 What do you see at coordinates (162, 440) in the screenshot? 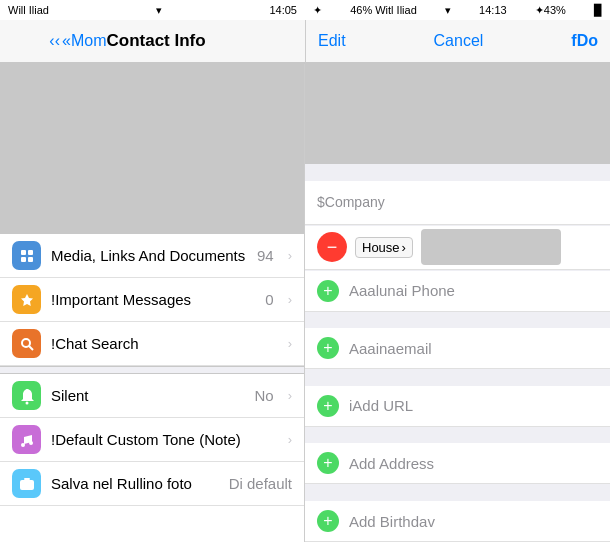
I see `tone-label: !Default Custom Tone (Note)` at bounding box center [162, 440].